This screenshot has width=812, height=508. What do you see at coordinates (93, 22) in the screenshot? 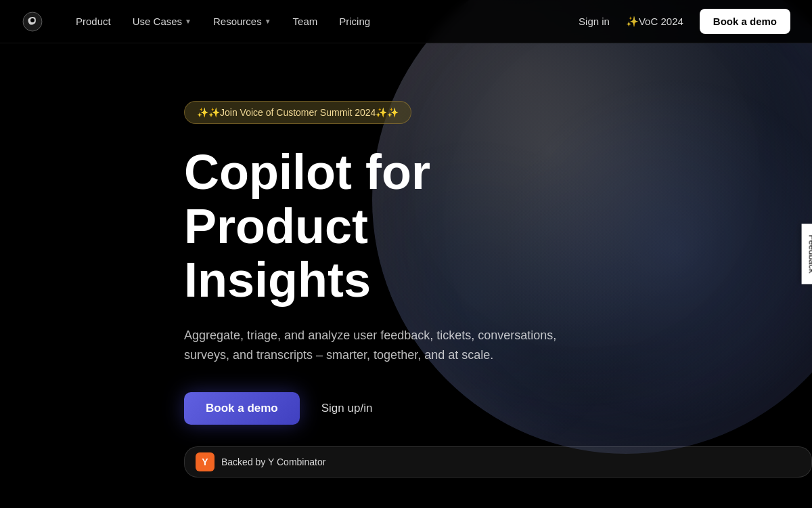
I see `nav-product: Product` at bounding box center [93, 22].